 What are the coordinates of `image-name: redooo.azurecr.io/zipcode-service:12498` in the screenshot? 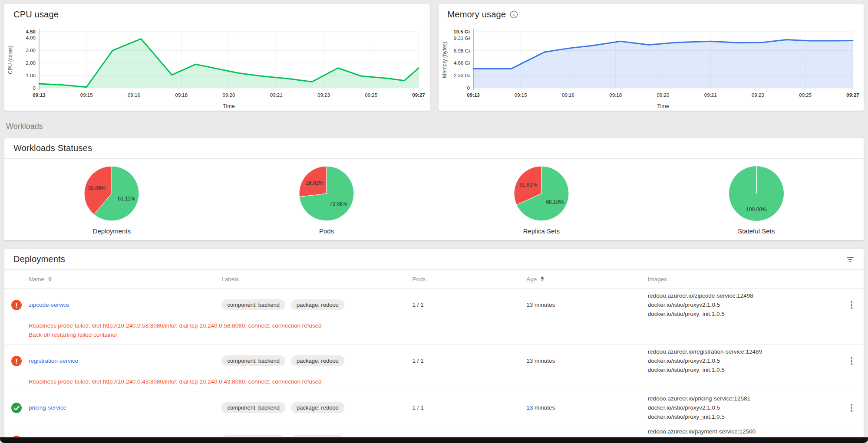 It's located at (701, 296).